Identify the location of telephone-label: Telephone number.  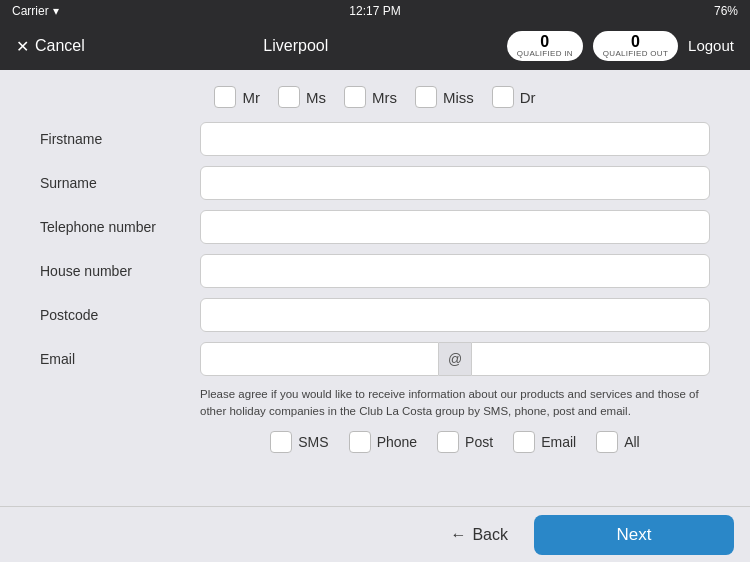
(120, 227).